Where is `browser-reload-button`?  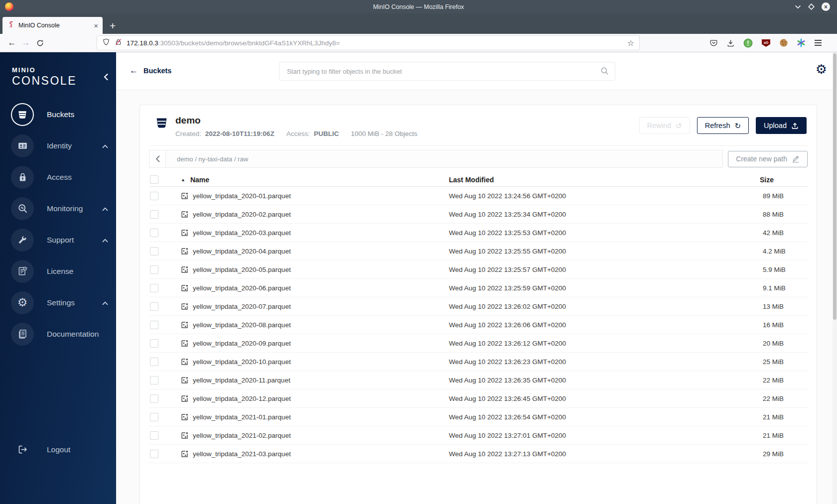
browser-reload-button is located at coordinates (40, 43).